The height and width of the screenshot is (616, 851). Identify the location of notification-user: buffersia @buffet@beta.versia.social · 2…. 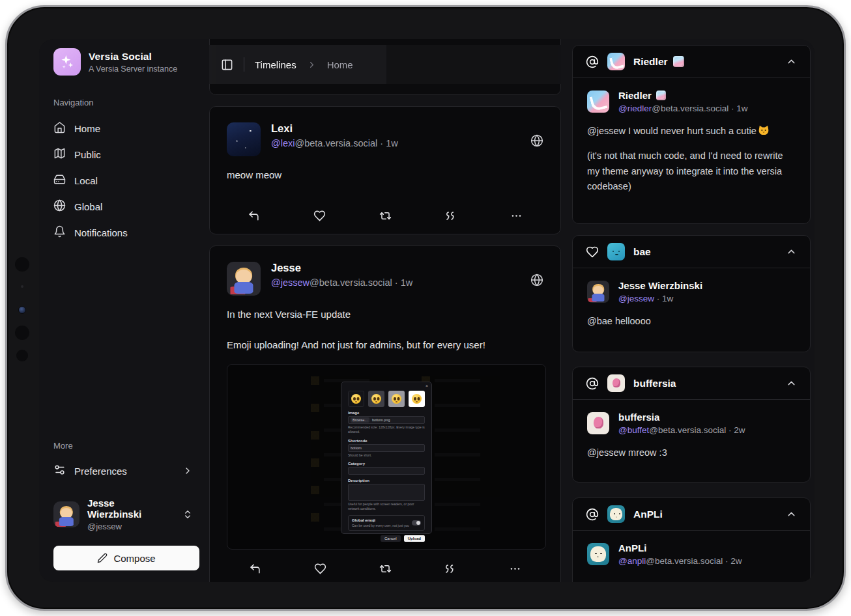
(691, 423).